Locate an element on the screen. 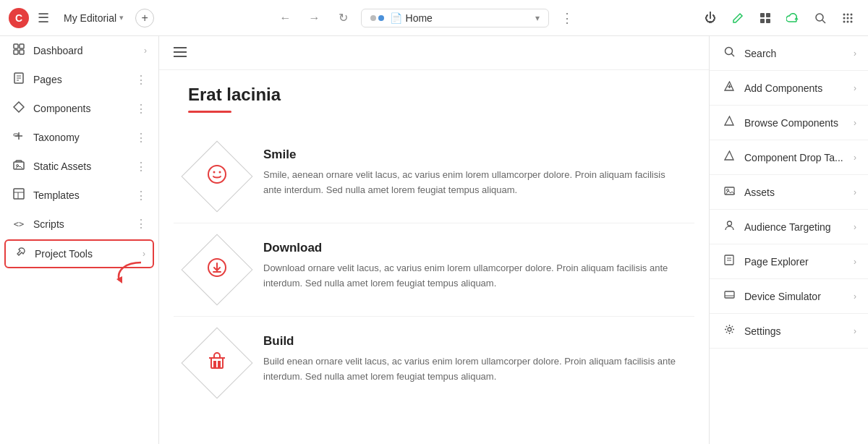  taxonomy-more-icon: ⋮ is located at coordinates (141, 137).